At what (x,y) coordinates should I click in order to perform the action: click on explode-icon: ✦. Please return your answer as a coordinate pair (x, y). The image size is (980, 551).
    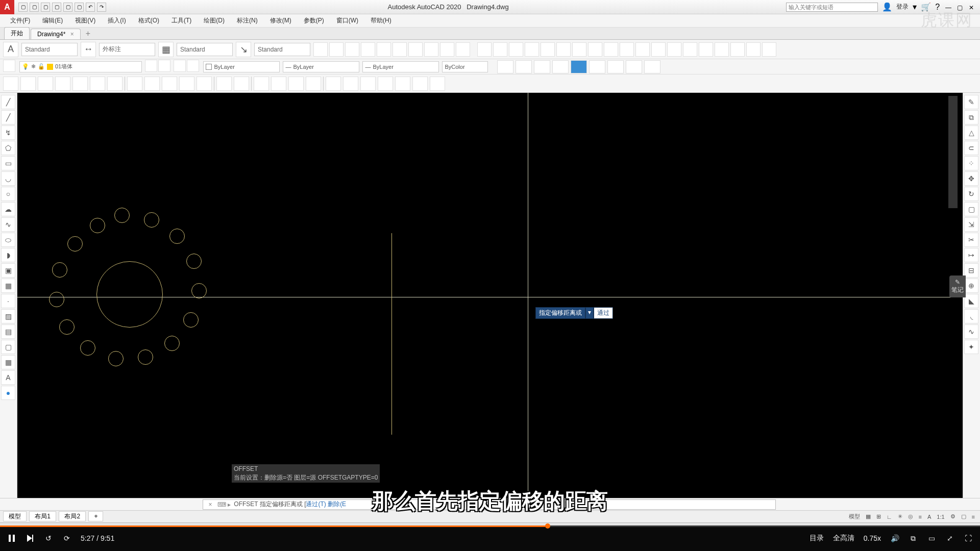
    Looking at the image, I should click on (971, 347).